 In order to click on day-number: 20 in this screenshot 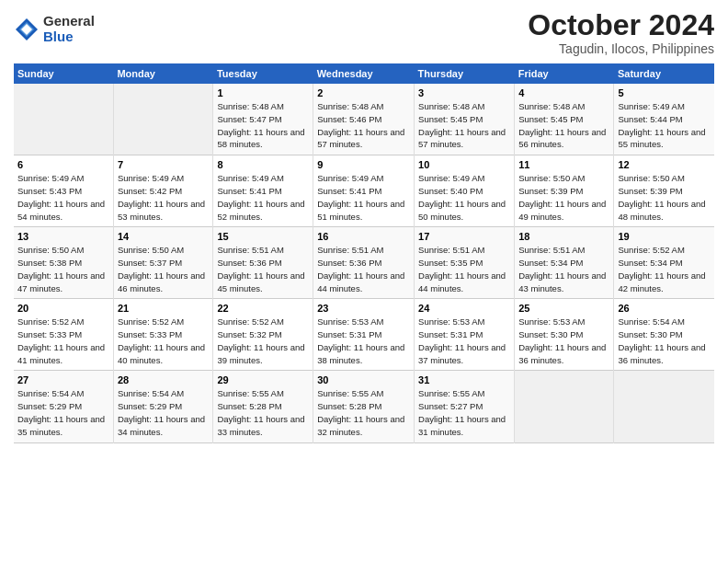, I will do `click(63, 308)`.